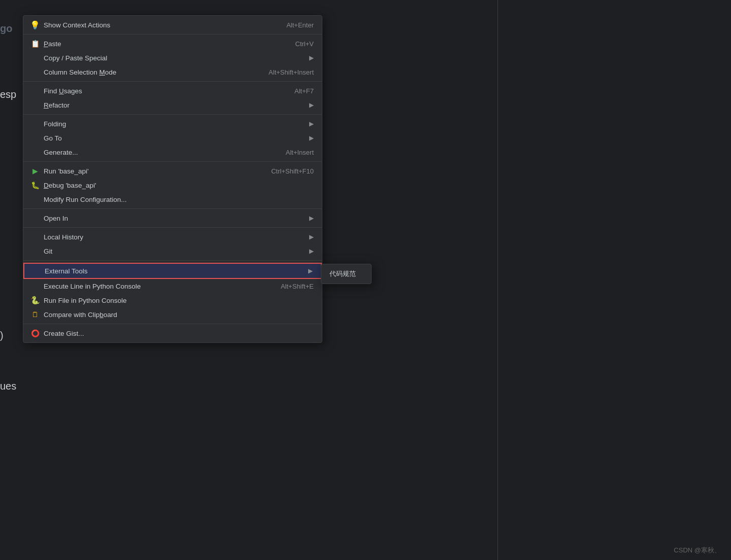 The image size is (731, 560). I want to click on debug-icon: 🐛, so click(35, 185).